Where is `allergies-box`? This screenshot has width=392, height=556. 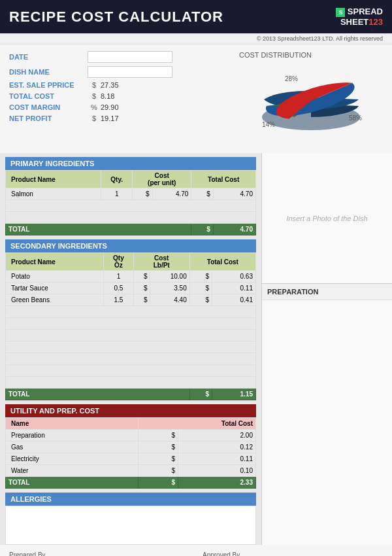
allergies-box is located at coordinates (131, 525).